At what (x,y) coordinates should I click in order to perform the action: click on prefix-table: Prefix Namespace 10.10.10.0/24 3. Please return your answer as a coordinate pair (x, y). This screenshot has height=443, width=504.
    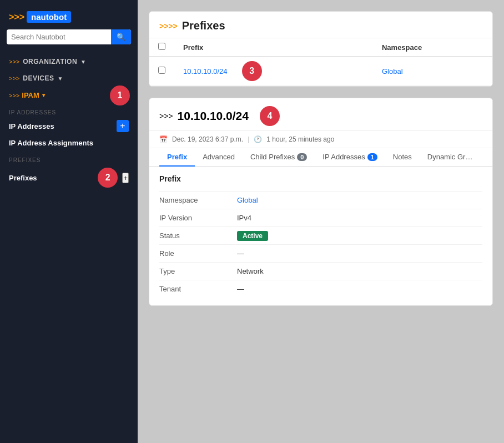
    Looking at the image, I should click on (321, 62).